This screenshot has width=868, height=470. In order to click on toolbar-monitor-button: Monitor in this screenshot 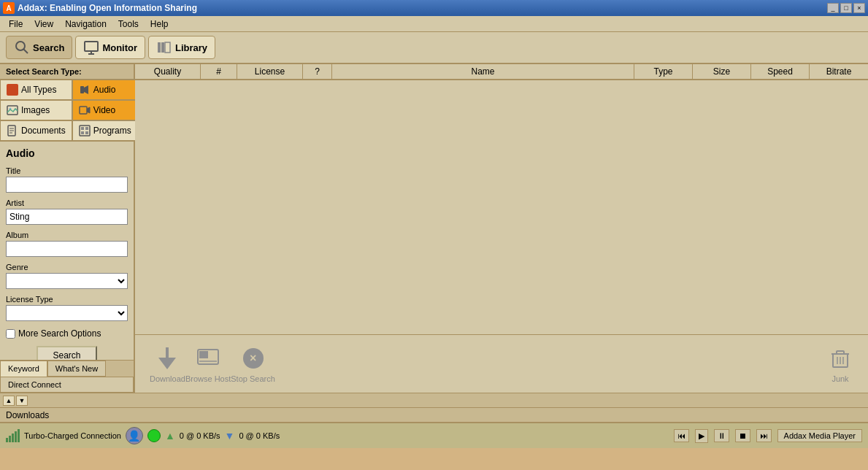, I will do `click(110, 47)`.